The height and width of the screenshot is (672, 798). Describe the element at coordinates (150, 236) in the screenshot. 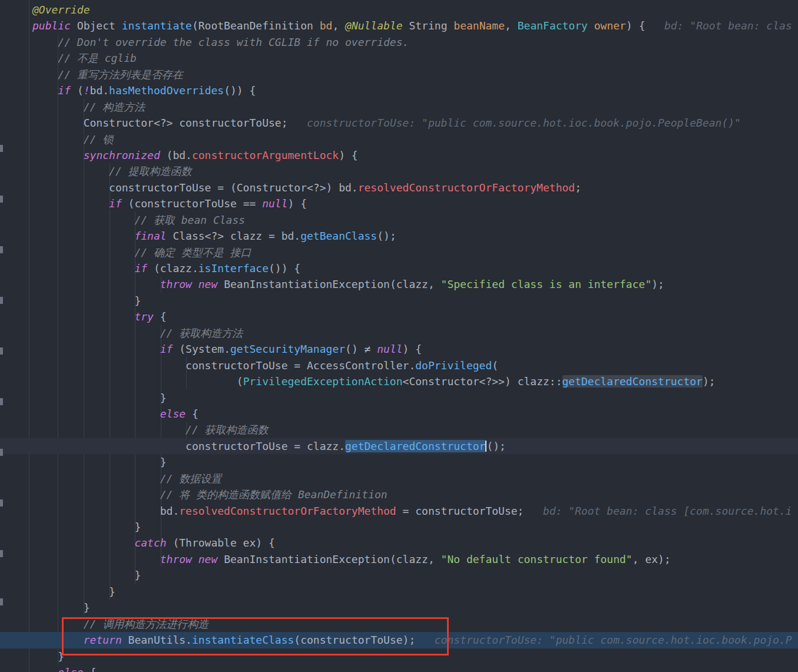

I see `code-token: final` at that location.